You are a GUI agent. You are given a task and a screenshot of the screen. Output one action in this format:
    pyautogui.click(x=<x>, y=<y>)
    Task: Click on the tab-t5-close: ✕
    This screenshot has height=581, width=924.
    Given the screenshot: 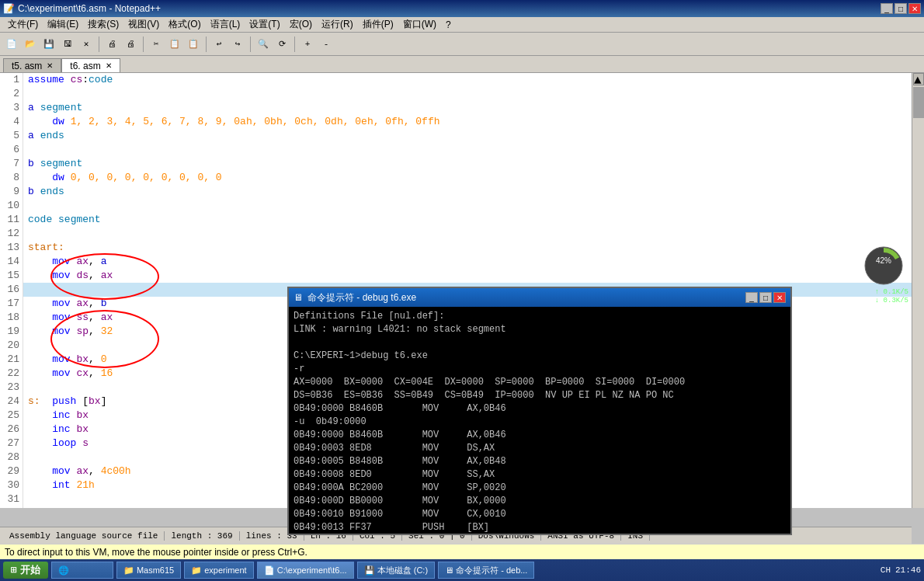 What is the action you would take?
    pyautogui.click(x=50, y=65)
    